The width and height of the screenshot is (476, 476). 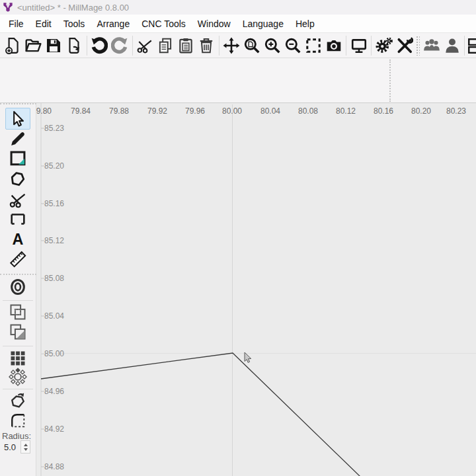 What do you see at coordinates (25, 447) in the screenshot?
I see `radius-spinner` at bounding box center [25, 447].